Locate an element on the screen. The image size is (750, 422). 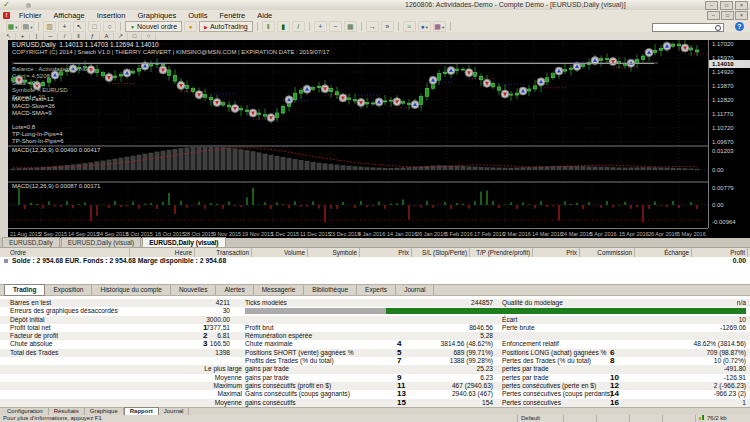
balance-text: Solde : 2 954.68 EUR. Fonds : 2 954.68 M… is located at coordinates (119, 261).